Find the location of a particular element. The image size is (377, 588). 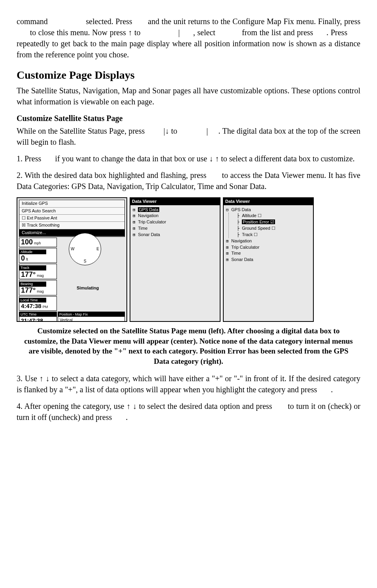

track-unit: mag is located at coordinates (40, 276).